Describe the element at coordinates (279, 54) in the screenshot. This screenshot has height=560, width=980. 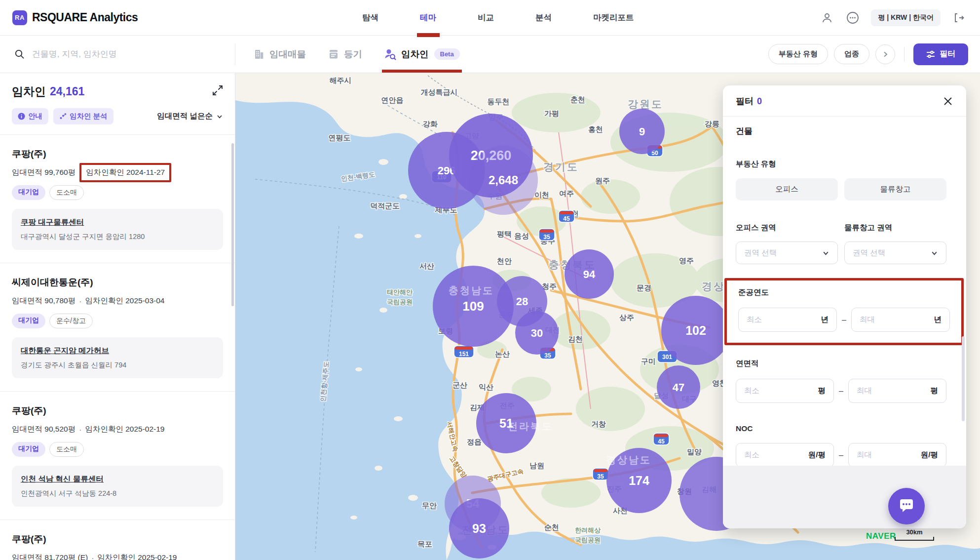
I see `tab-lease-listings: 임대매물` at that location.